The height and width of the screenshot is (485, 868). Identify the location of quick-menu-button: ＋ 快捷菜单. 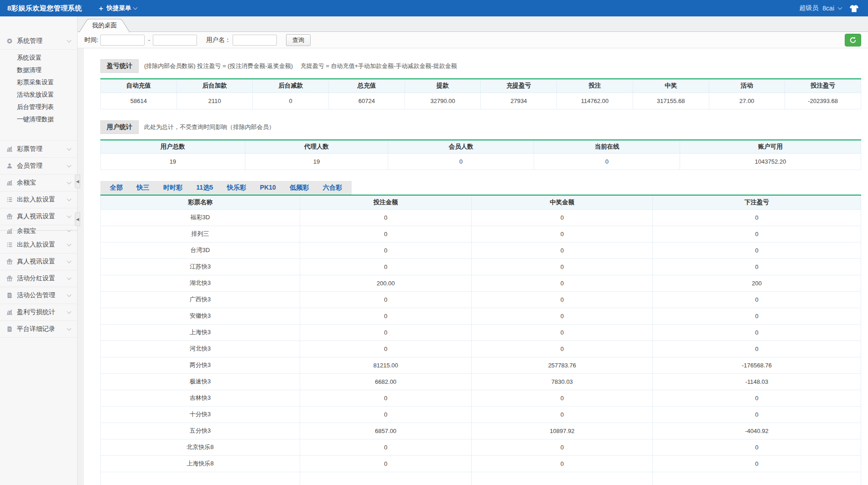
(117, 8).